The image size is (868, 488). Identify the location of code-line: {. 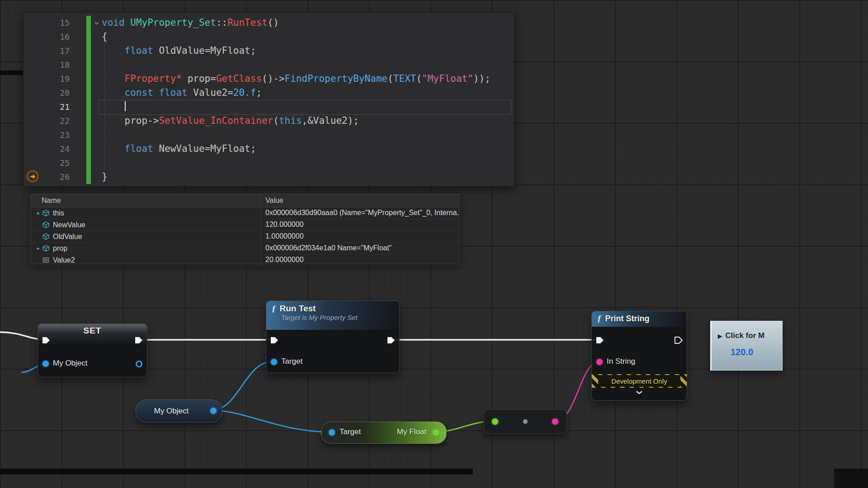
(307, 37).